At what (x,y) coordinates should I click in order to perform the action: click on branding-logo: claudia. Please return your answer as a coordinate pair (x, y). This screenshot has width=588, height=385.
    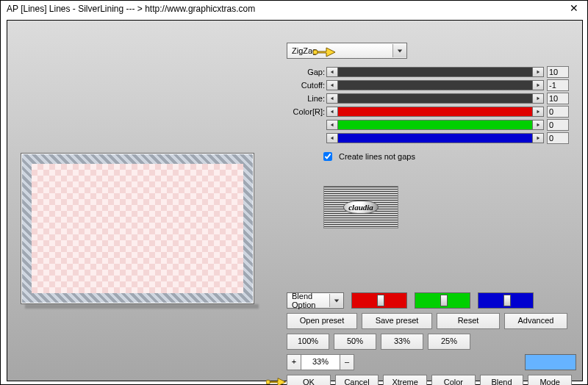
    Looking at the image, I should click on (361, 207).